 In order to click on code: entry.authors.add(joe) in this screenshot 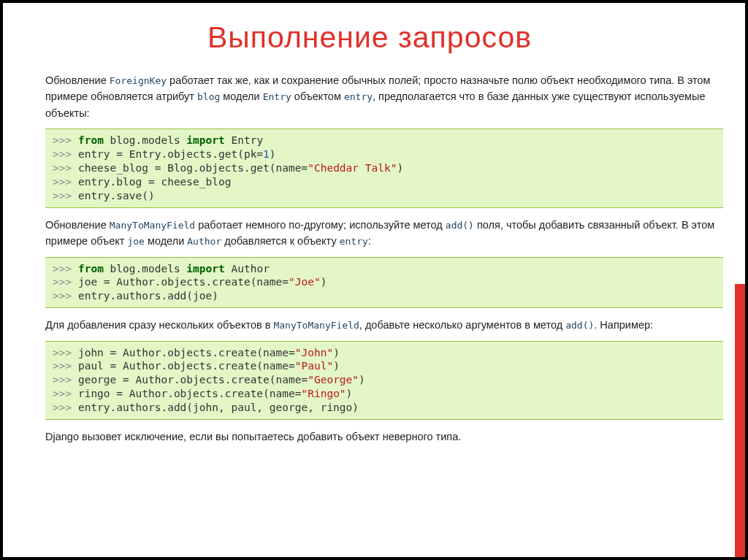, I will do `click(145, 296)`.